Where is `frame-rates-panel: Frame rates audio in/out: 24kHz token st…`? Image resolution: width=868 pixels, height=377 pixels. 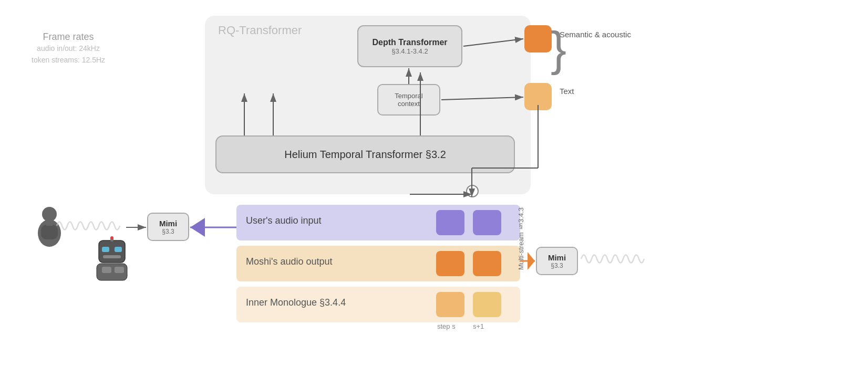
frame-rates-panel: Frame rates audio in/out: 24kHz token st… is located at coordinates (68, 49).